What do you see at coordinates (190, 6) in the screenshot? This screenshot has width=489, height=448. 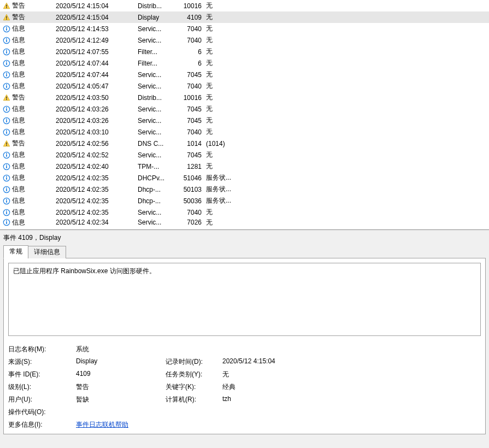 I see `event-id: 10016` at bounding box center [190, 6].